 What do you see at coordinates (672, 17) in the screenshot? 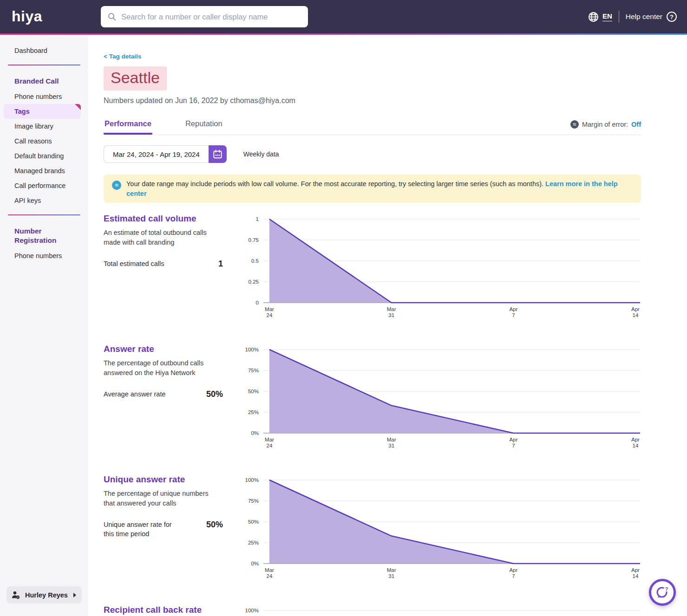
I see `help-question-icon: ?` at bounding box center [672, 17].